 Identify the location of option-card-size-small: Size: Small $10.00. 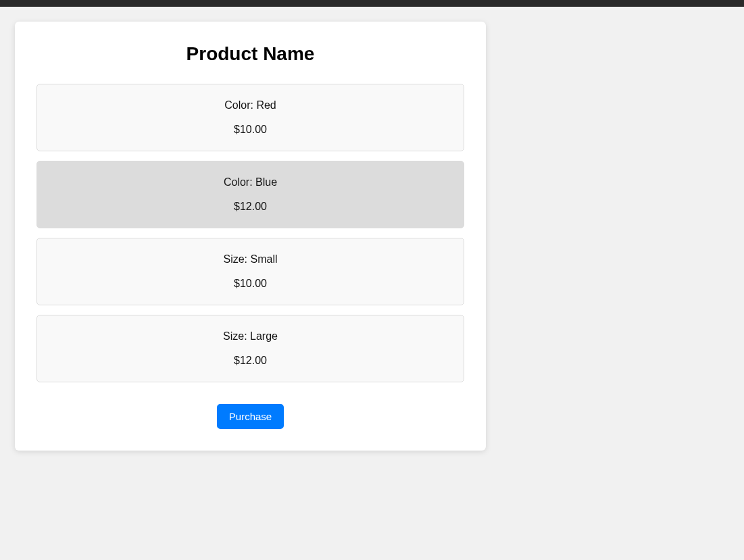
(250, 272).